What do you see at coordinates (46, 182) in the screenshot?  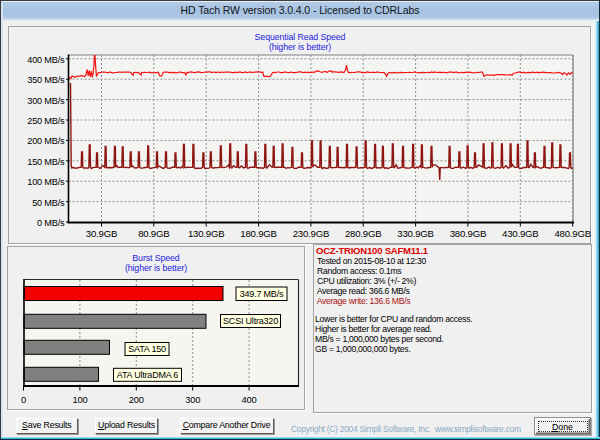 I see `svg-text: 100 MB/s` at bounding box center [46, 182].